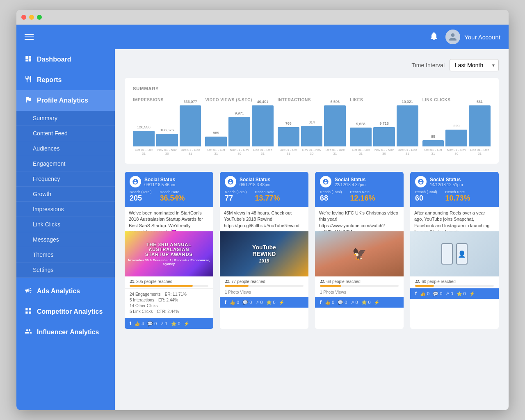 This screenshot has width=525, height=420. What do you see at coordinates (359, 182) in the screenshot?
I see `post-header-top: Social Status22/12/18 4:32pm` at bounding box center [359, 182].